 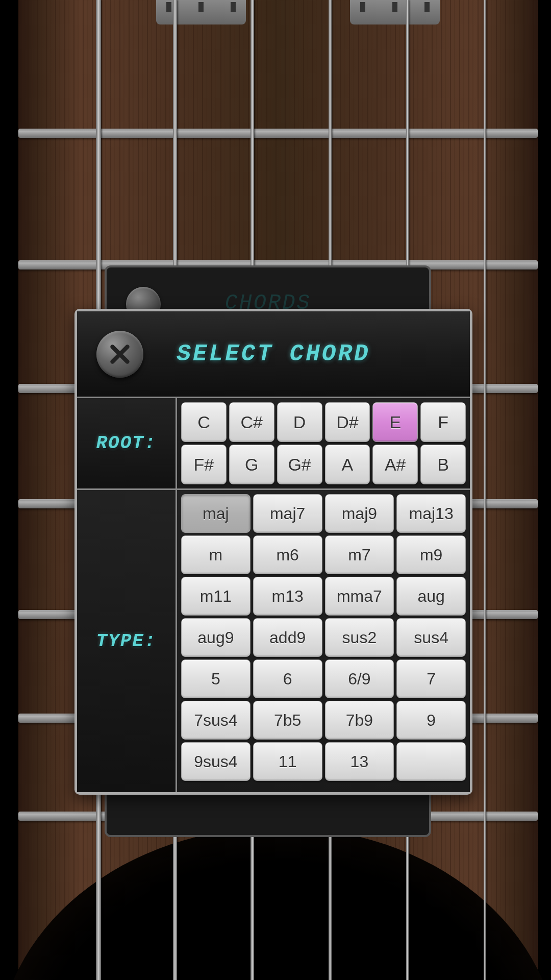 What do you see at coordinates (216, 513) in the screenshot?
I see `type-key-maj: maj` at bounding box center [216, 513].